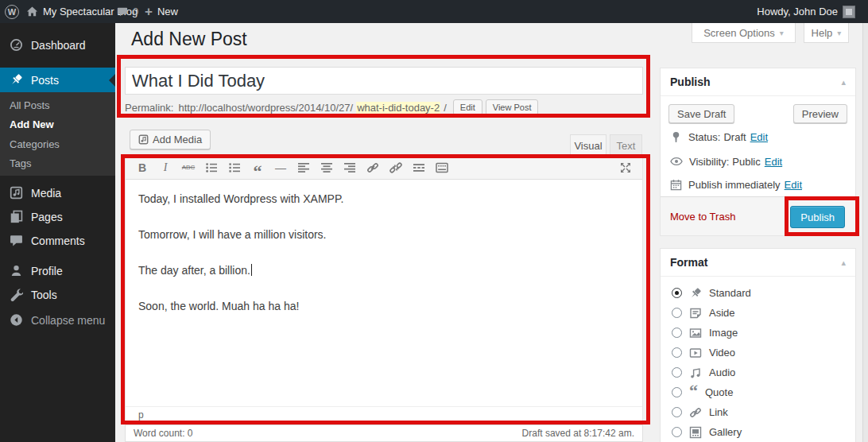 This screenshot has height=442, width=868. Describe the element at coordinates (57, 320) in the screenshot. I see `sidebar-item-collapse-menu: Collapse menu` at that location.